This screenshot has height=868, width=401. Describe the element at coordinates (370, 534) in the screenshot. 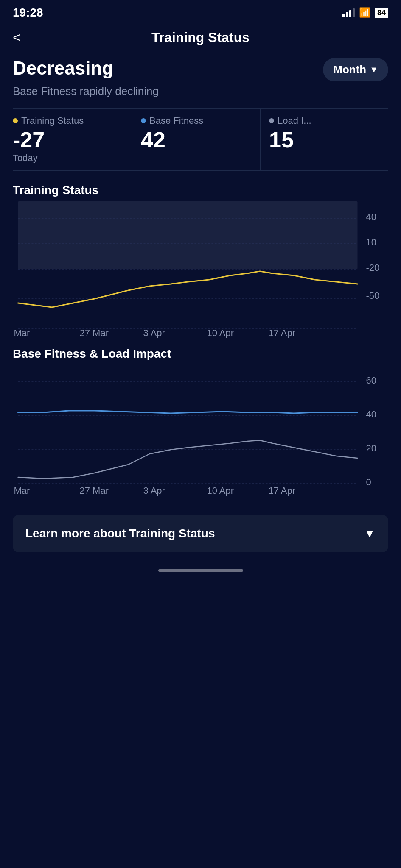

I see `expand-icon: ▼` at that location.